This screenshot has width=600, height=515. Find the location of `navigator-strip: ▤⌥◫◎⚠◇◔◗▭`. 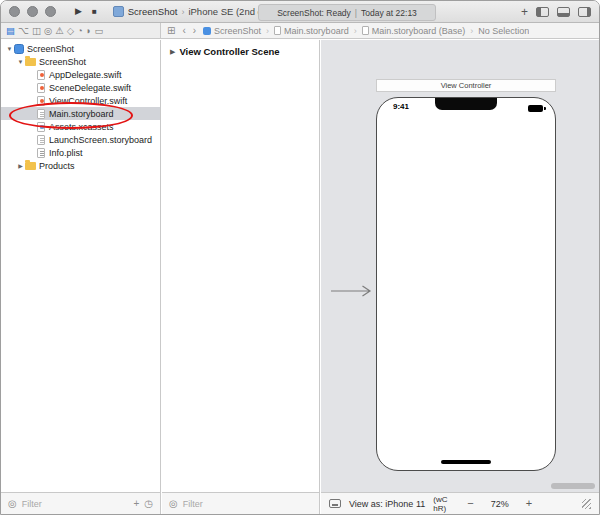

navigator-strip: ▤⌥◫◎⚠◇◔◗▭ is located at coordinates (81, 30).